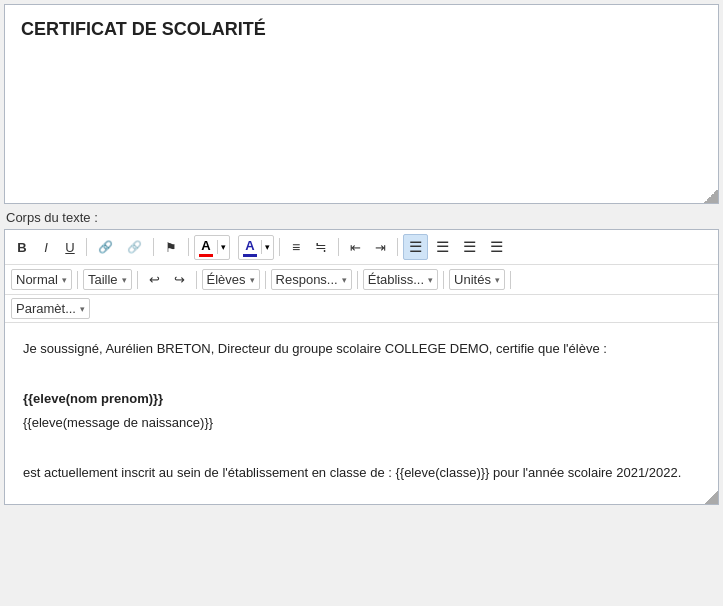  I want to click on bg-color-group: A ▾, so click(256, 248).